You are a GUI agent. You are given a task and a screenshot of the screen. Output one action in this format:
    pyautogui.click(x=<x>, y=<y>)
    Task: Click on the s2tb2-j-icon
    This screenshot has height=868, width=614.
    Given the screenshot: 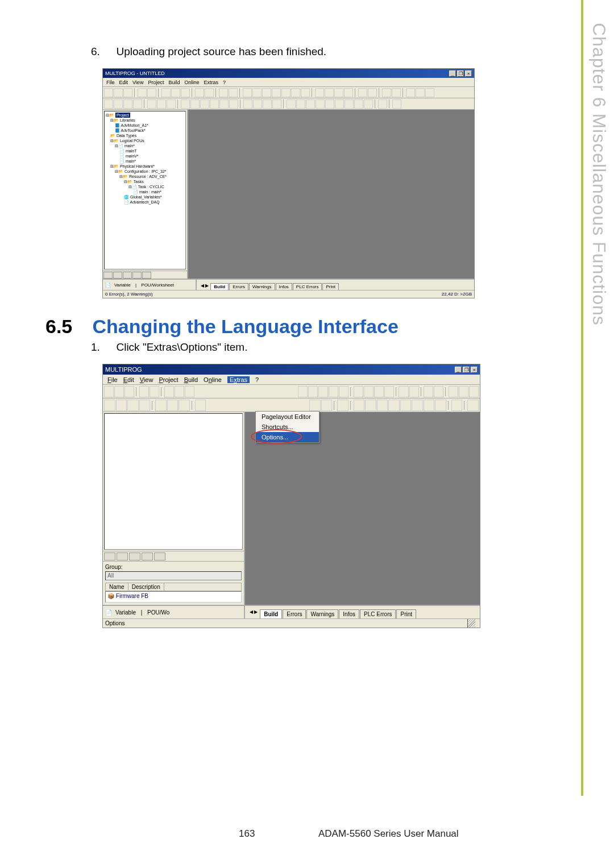 What is the action you would take?
    pyautogui.click(x=327, y=405)
    